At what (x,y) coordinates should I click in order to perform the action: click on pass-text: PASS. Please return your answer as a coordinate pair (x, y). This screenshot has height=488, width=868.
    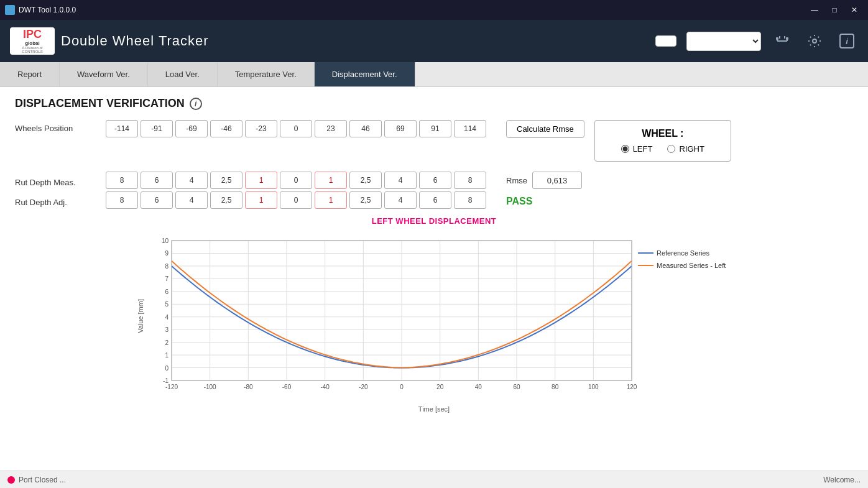
    Looking at the image, I should click on (519, 201).